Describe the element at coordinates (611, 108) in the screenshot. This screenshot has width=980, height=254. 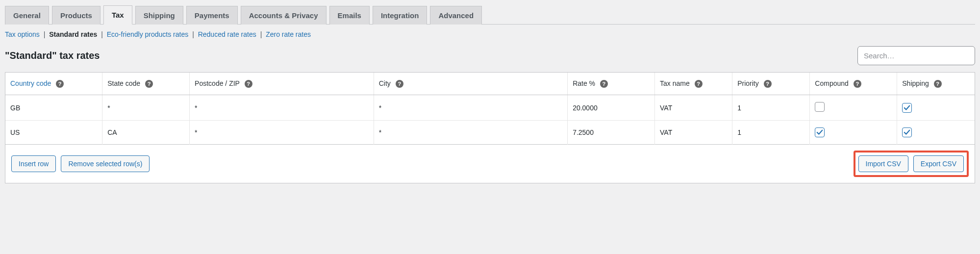
I see `cell-rate: 20.0000` at that location.